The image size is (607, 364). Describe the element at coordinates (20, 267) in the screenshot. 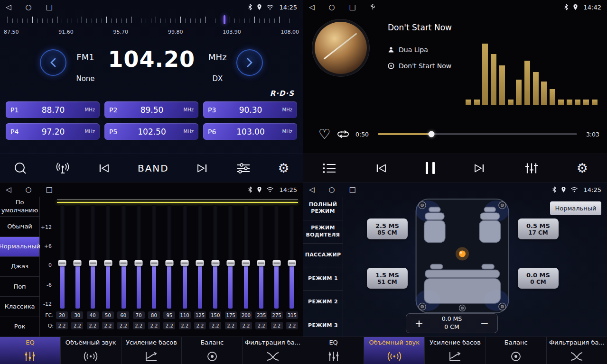

I see `eq-preset-3: Джаз` at that location.